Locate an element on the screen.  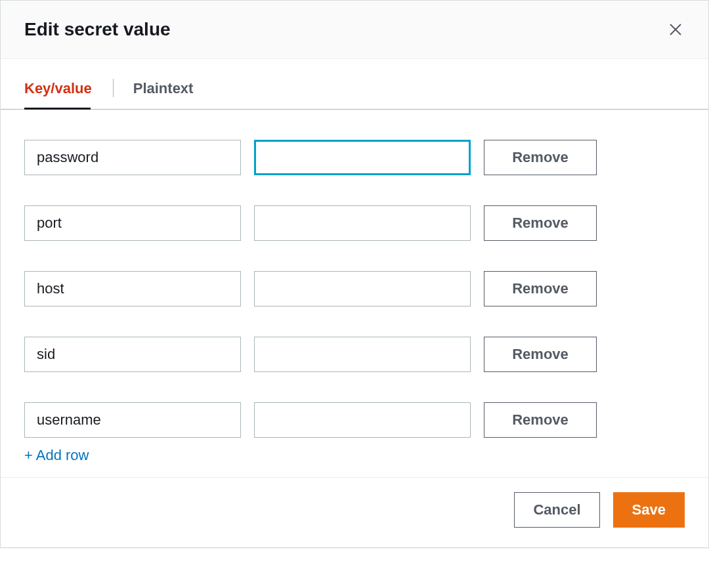
tab-plaintext: Plaintext is located at coordinates (174, 90).